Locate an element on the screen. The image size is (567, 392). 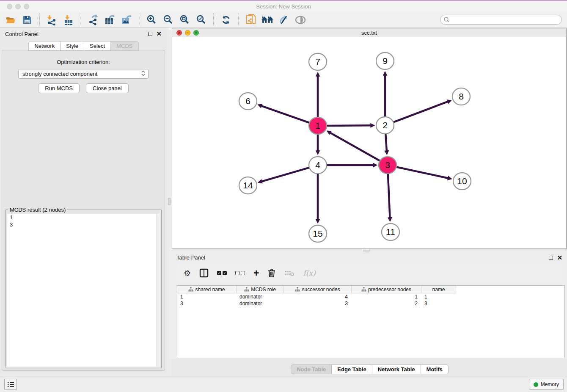
tab-mcds: MCDS is located at coordinates (124, 46).